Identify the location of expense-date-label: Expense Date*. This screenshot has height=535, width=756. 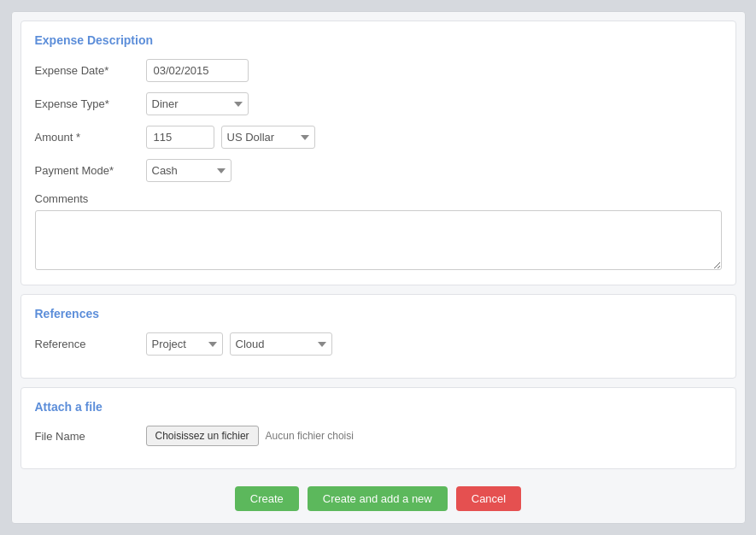
(91, 70).